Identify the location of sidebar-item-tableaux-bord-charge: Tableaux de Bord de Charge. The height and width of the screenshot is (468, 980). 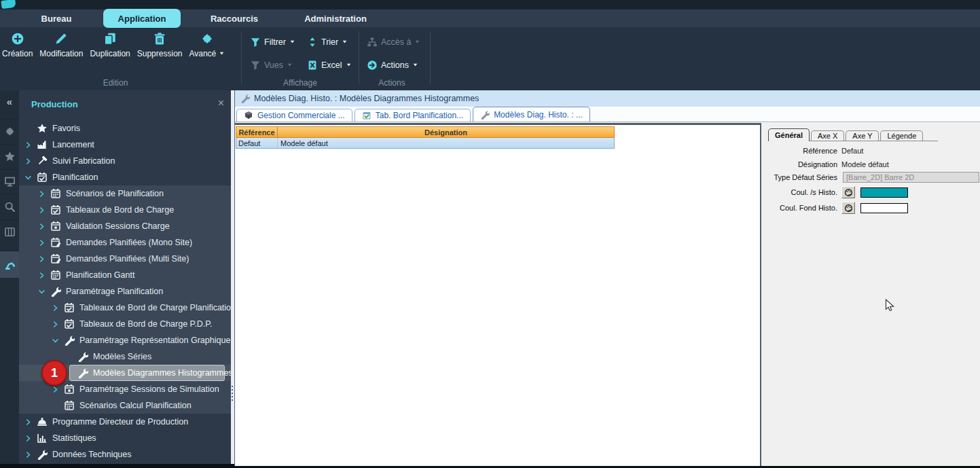
(125, 210).